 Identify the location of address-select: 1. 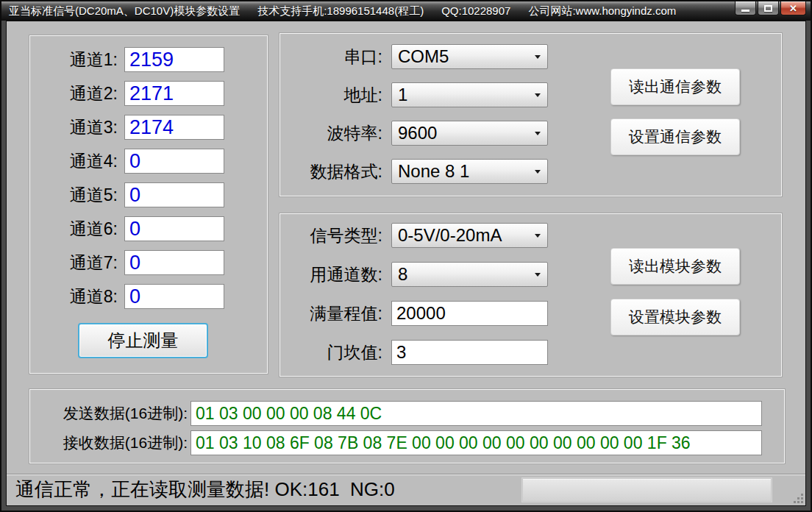
(469, 95).